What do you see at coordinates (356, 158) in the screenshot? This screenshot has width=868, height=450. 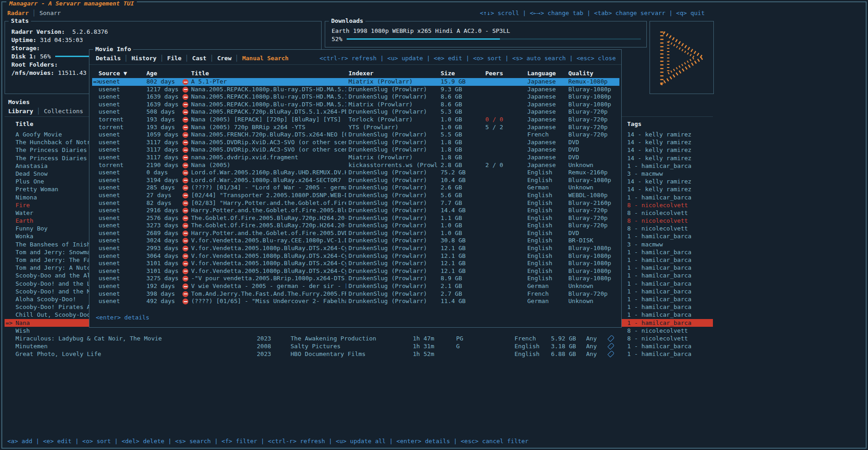 I see `release-row: usenet 3117 days nana.2005.dvdrip.xvid.f…` at bounding box center [356, 158].